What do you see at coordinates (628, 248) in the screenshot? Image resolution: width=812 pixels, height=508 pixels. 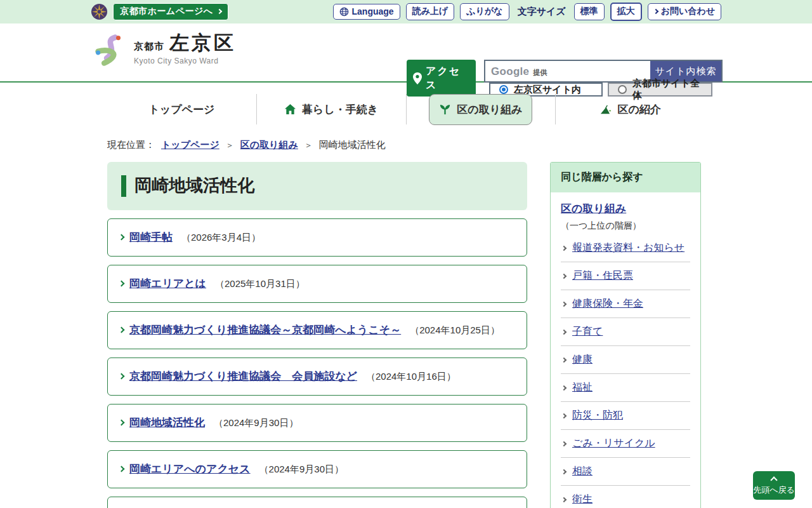 I see `sidebar-category-link: 報道発表資料・お知らせ` at bounding box center [628, 248].